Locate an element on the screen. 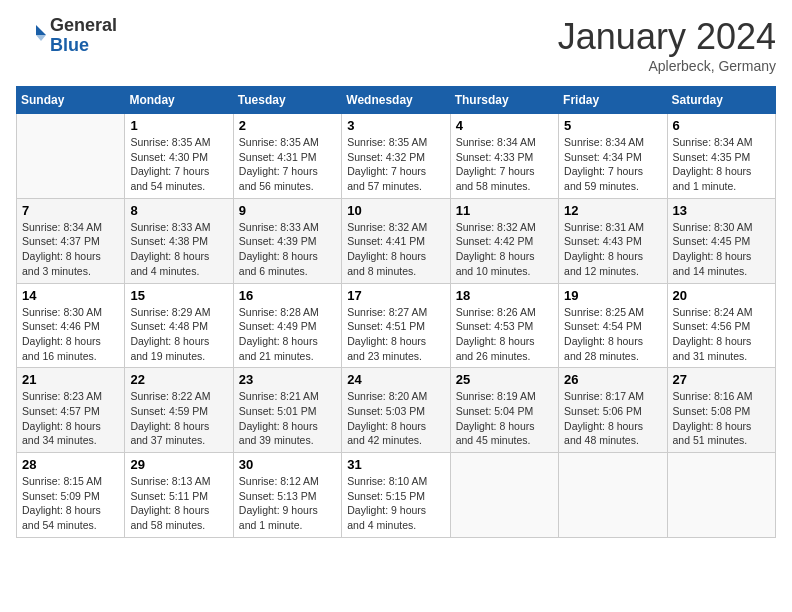  day-number: 29 is located at coordinates (178, 464).